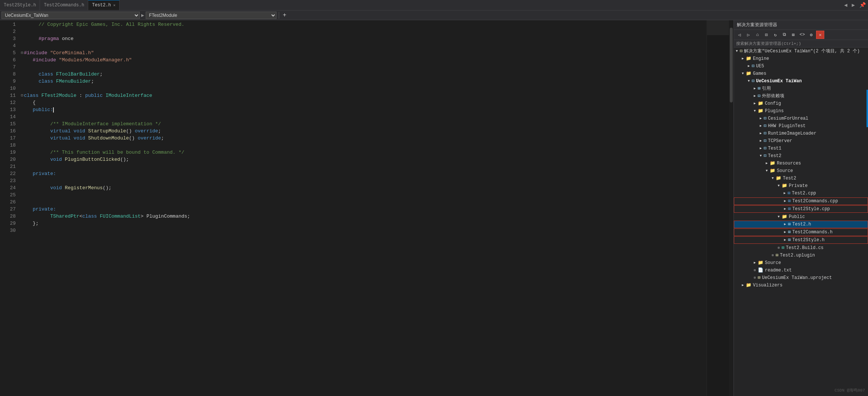 This screenshot has height=396, width=868. What do you see at coordinates (364, 159) in the screenshot?
I see `code-line-20: void PluginButtonClicked();` at bounding box center [364, 159].